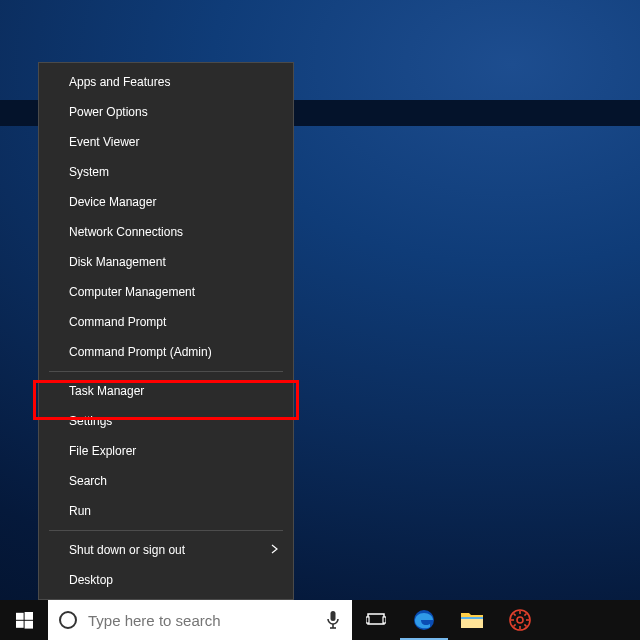  Describe the element at coordinates (118, 262) in the screenshot. I see `winx-item-label: Disk Management` at that location.